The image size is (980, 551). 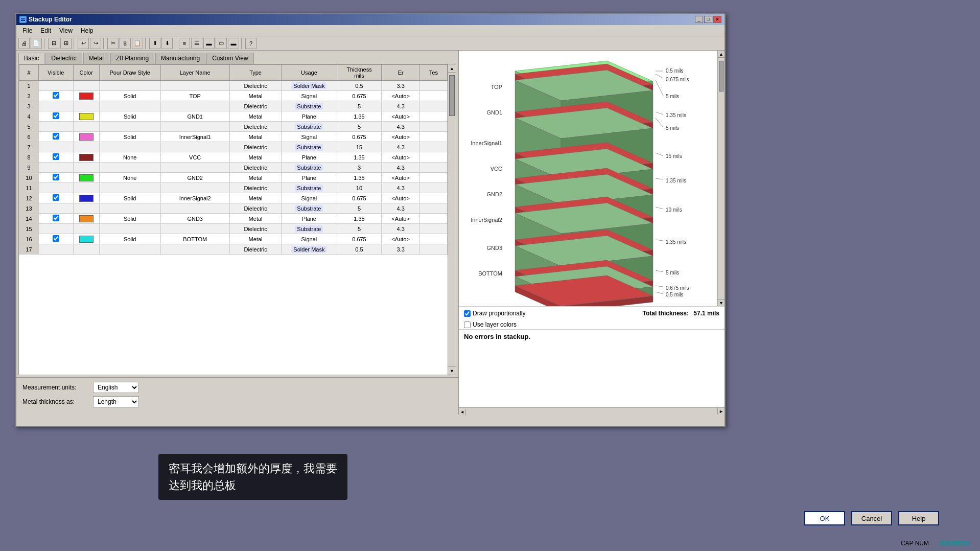 I want to click on print2-button: 📄, so click(x=36, y=43).